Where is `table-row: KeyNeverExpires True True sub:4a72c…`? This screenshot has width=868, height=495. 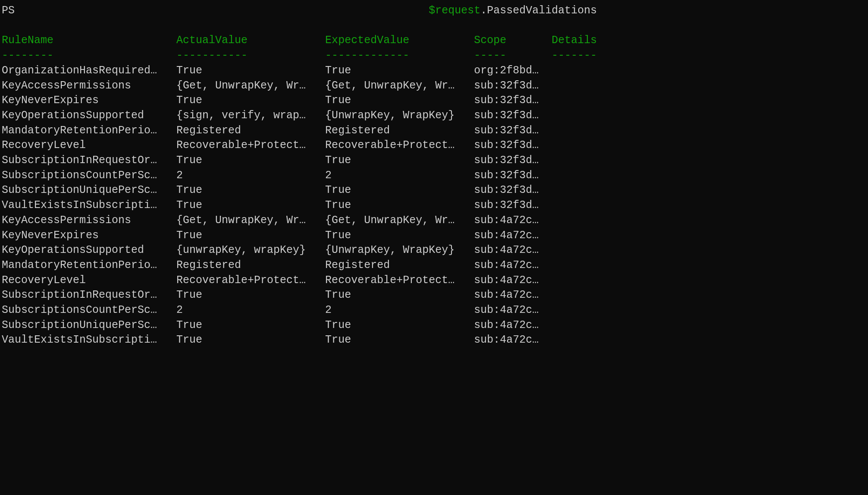
table-row: KeyNeverExpires True True sub:4a72c… is located at coordinates (303, 236).